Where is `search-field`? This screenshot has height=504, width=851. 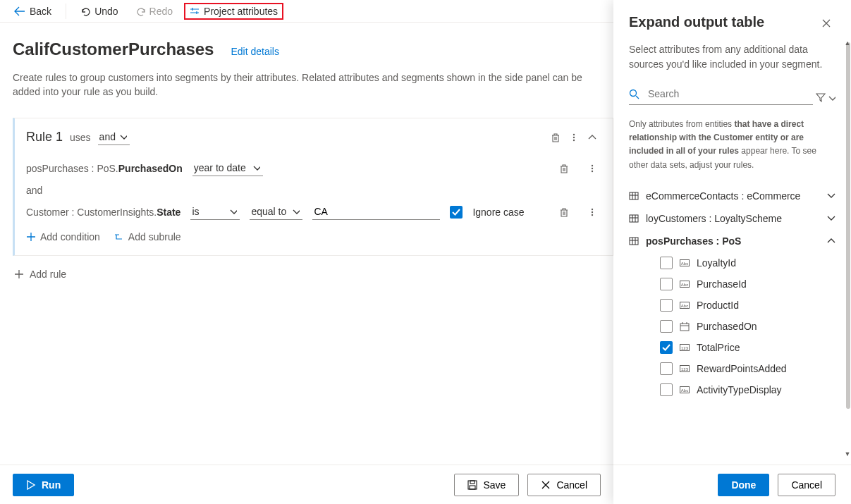
search-field is located at coordinates (721, 94).